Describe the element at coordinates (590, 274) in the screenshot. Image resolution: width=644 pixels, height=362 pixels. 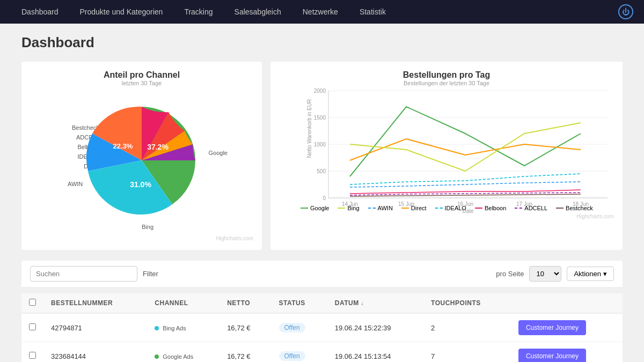
I see `aktionen-button: Aktionen ▾` at that location.